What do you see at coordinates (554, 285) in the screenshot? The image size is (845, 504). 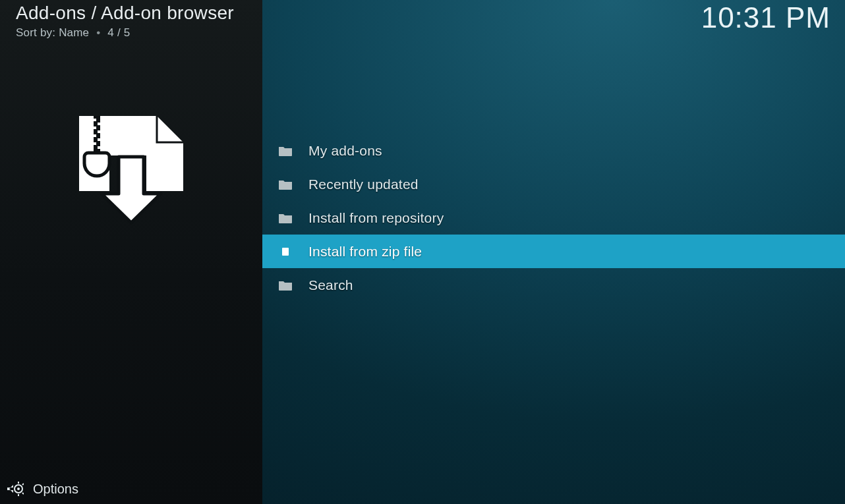 I see `menu-item-search: Search` at bounding box center [554, 285].